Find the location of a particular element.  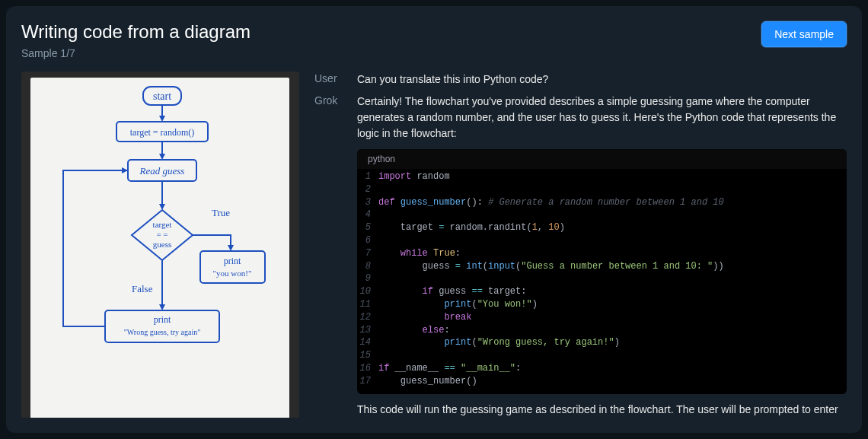

title-block: Writing code from a diagram Sample 1/7 is located at coordinates (136, 40).